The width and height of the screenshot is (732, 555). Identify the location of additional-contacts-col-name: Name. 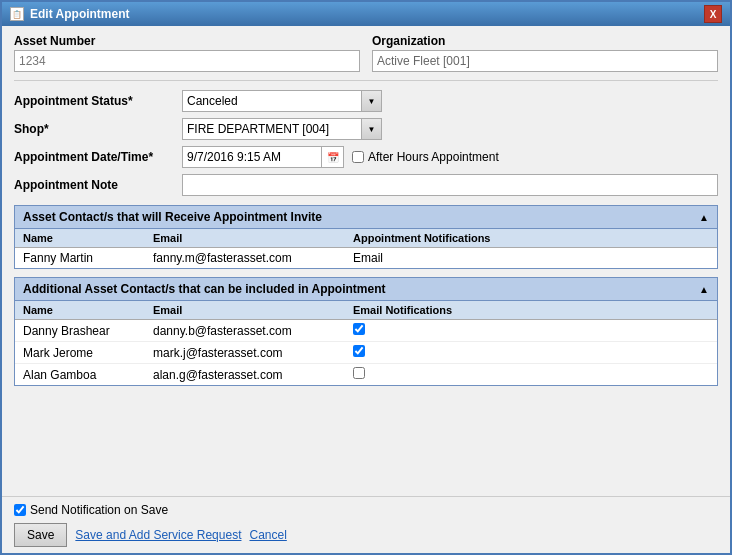
(80, 310).